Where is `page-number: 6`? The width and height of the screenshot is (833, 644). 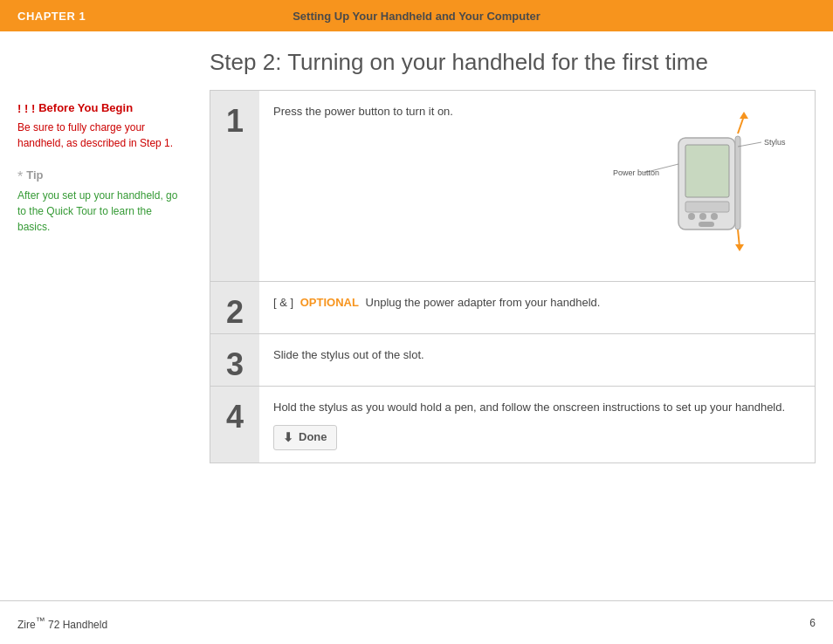 page-number: 6 is located at coordinates (812, 623).